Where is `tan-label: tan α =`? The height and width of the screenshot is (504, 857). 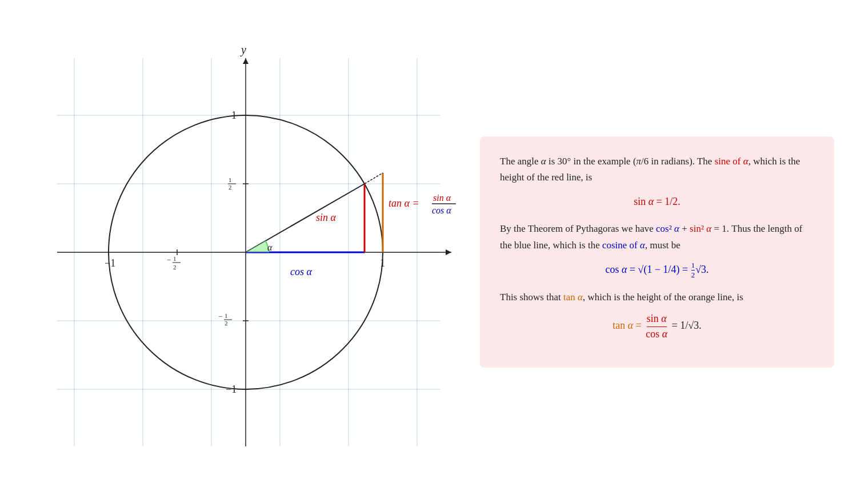 tan-label: tan α = is located at coordinates (404, 203).